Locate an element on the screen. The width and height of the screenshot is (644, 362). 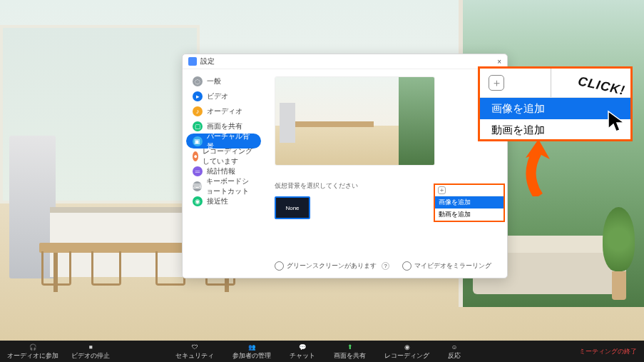
tb-label: オーディオに参加 is located at coordinates (33, 356).